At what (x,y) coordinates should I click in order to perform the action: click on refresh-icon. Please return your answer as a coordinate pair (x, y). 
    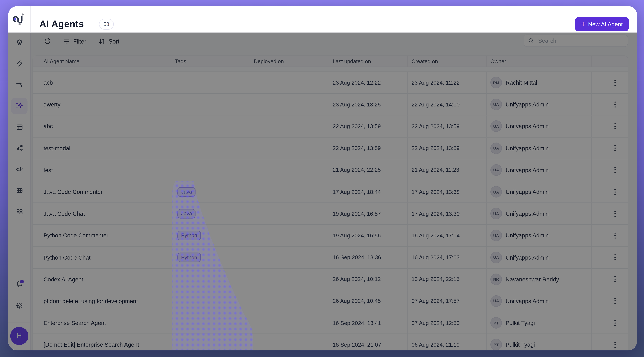
    Looking at the image, I should click on (48, 41).